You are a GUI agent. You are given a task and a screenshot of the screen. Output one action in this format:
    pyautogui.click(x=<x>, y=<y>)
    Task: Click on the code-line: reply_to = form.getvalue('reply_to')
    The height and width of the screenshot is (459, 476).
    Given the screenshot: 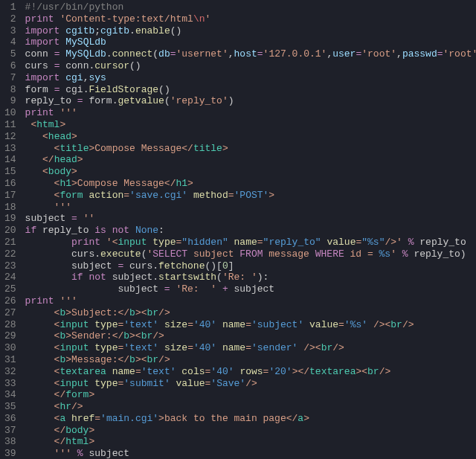 What is the action you would take?
    pyautogui.click(x=251, y=101)
    